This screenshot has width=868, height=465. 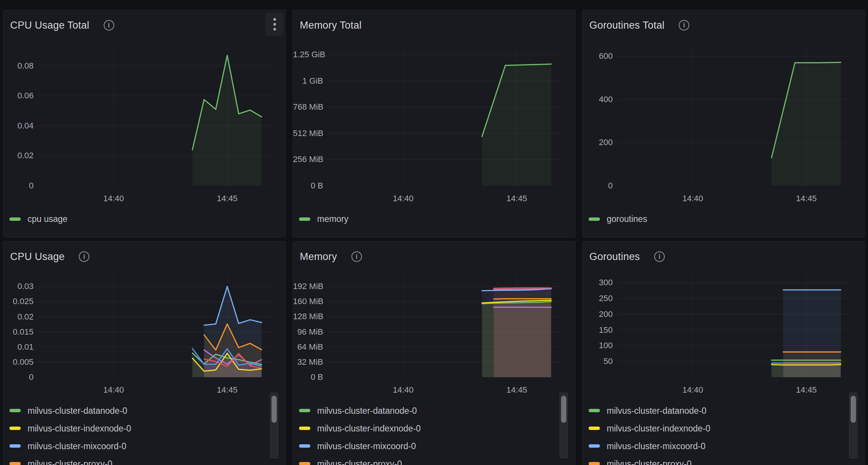 I want to click on legend-item: memory, so click(x=324, y=219).